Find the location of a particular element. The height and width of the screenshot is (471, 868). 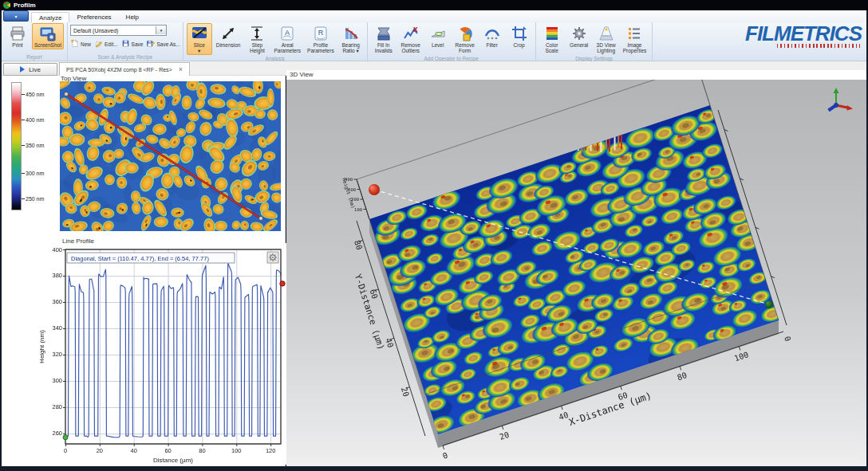

ribbon-group-add-operator-to-recipe: Fill In InvalidsxRemove OutliersLevelRem… is located at coordinates (452, 41).